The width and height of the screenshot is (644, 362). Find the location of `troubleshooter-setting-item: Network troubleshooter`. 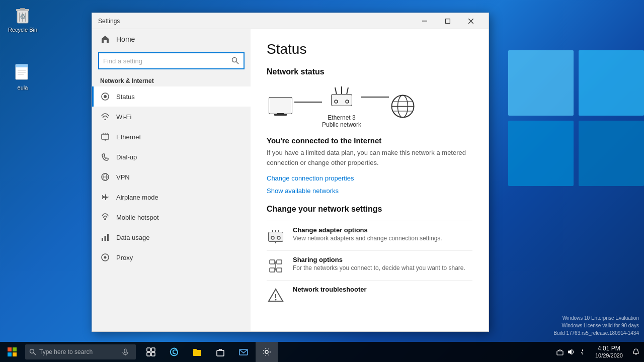

troubleshooter-setting-item: Network troubleshooter is located at coordinates (369, 295).